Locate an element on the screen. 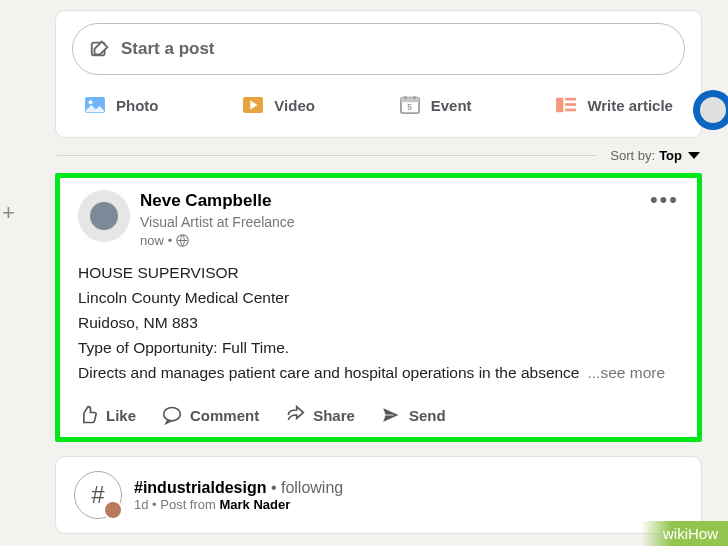 The height and width of the screenshot is (546, 728). send-button: Send is located at coordinates (414, 415).